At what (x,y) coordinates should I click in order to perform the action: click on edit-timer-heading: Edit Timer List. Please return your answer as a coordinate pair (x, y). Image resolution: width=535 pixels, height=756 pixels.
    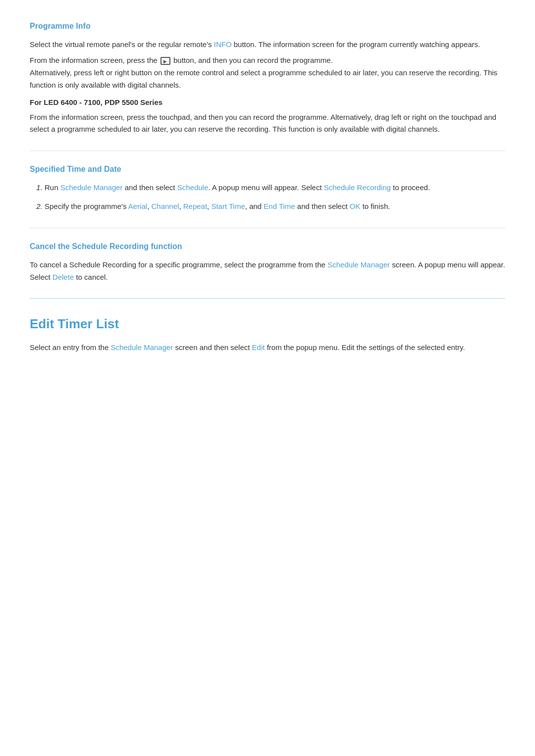
    Looking at the image, I should click on (268, 324).